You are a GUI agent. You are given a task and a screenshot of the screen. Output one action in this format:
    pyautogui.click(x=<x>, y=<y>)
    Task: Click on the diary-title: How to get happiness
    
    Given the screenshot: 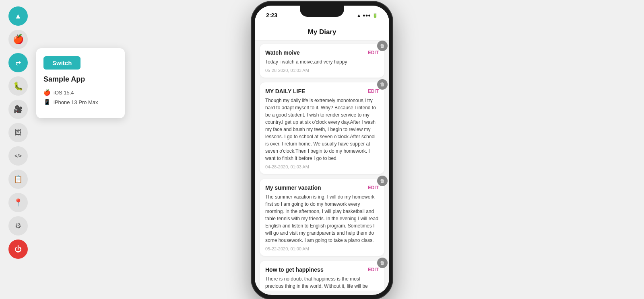 What is the action you would take?
    pyautogui.click(x=295, y=270)
    